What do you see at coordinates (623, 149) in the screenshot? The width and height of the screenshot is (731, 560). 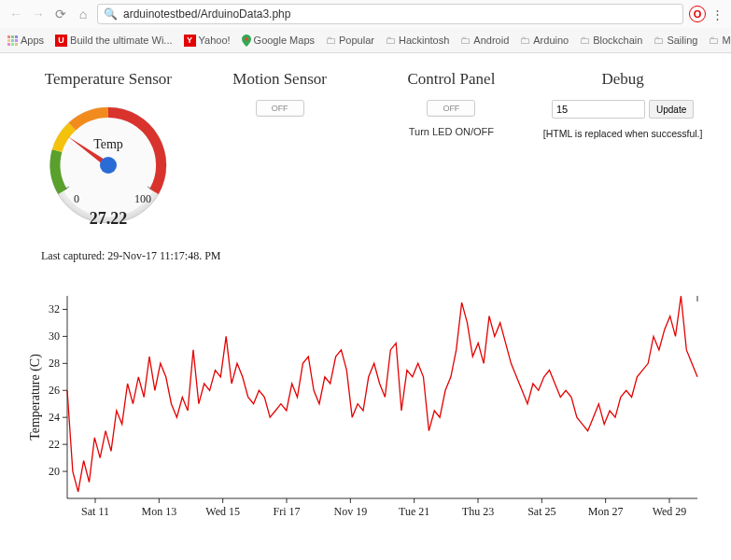 I see `debug-panel: Debug Update [HTML is replaced when succ…` at bounding box center [623, 149].